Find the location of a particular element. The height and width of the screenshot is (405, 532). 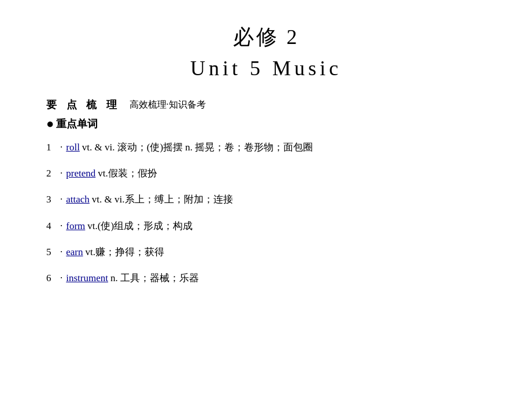

keywords-label: 重点单词 is located at coordinates (77, 124).